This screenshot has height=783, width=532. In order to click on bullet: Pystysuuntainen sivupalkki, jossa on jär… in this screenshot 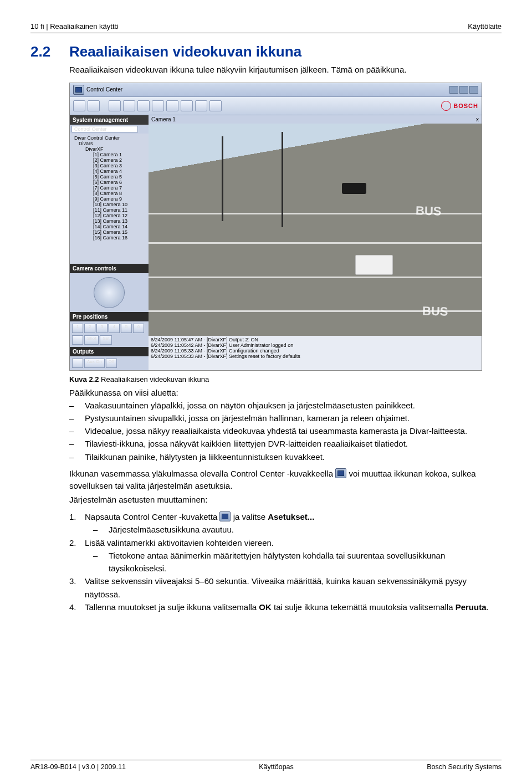, I will do `click(247, 418)`.